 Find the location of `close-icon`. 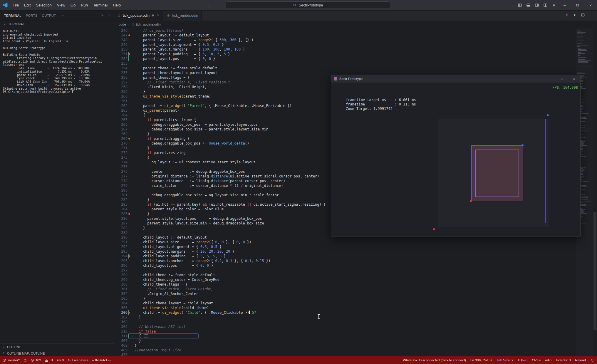

close-icon is located at coordinates (574, 79).